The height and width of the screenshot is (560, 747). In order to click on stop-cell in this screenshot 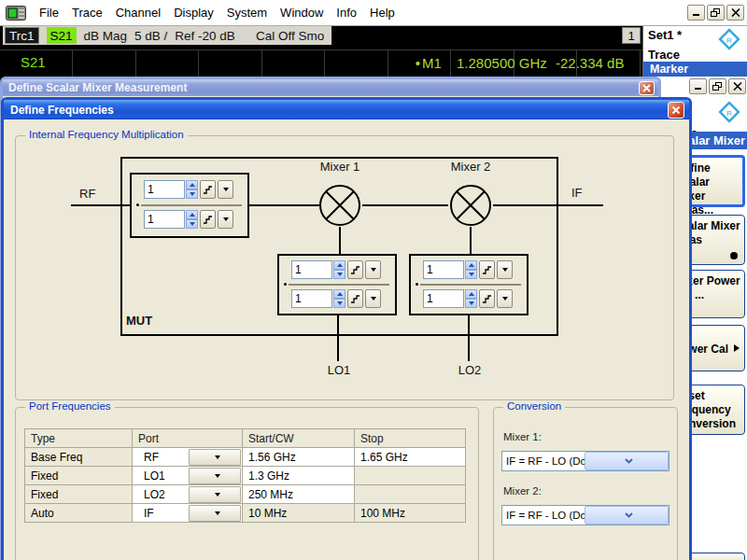, I will do `click(411, 476)`.